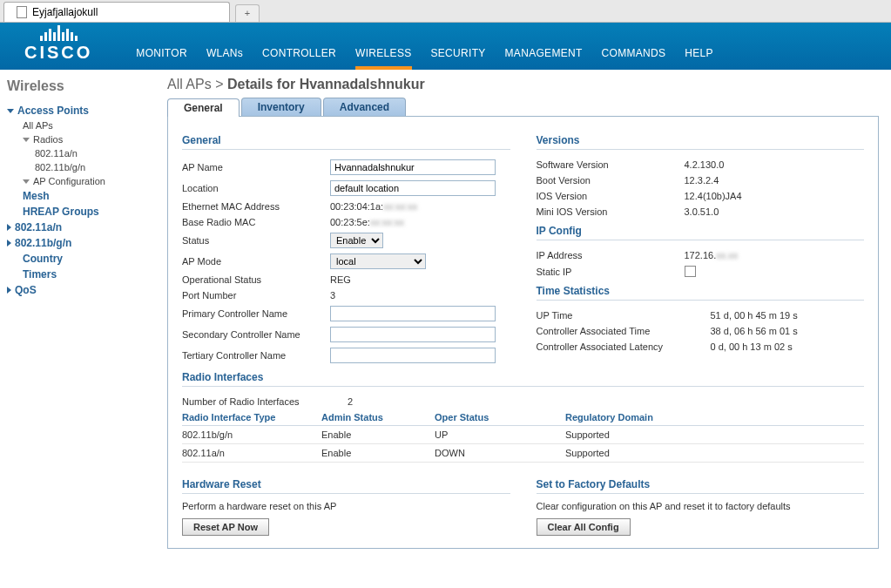  Describe the element at coordinates (347, 486) in the screenshot. I see `section-hw-reset: Hardware Reset` at that location.